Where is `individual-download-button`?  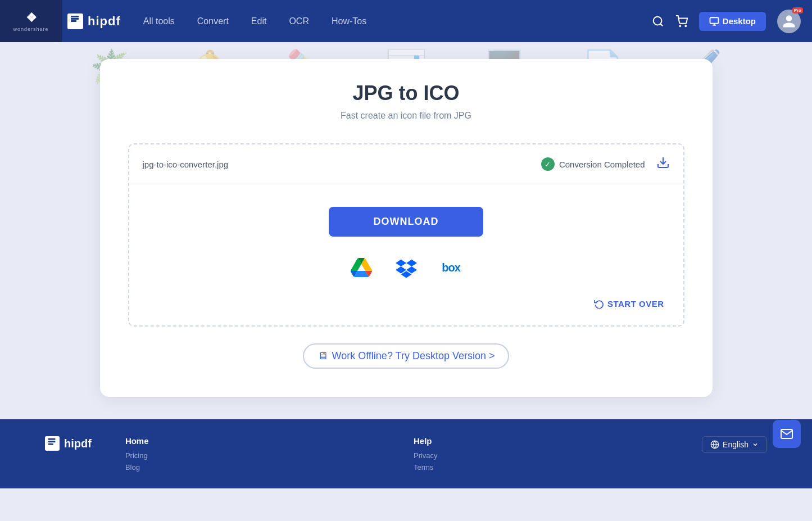 individual-download-button is located at coordinates (663, 164).